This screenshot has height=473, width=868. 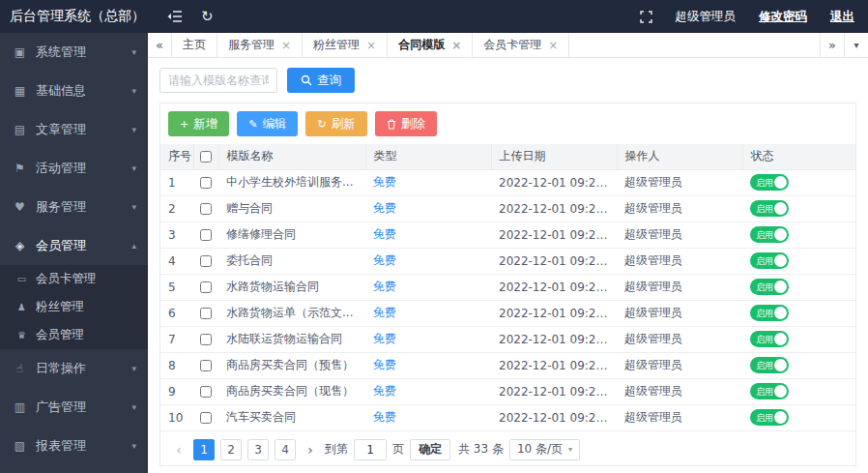 I want to click on toggle-knob, so click(x=781, y=234).